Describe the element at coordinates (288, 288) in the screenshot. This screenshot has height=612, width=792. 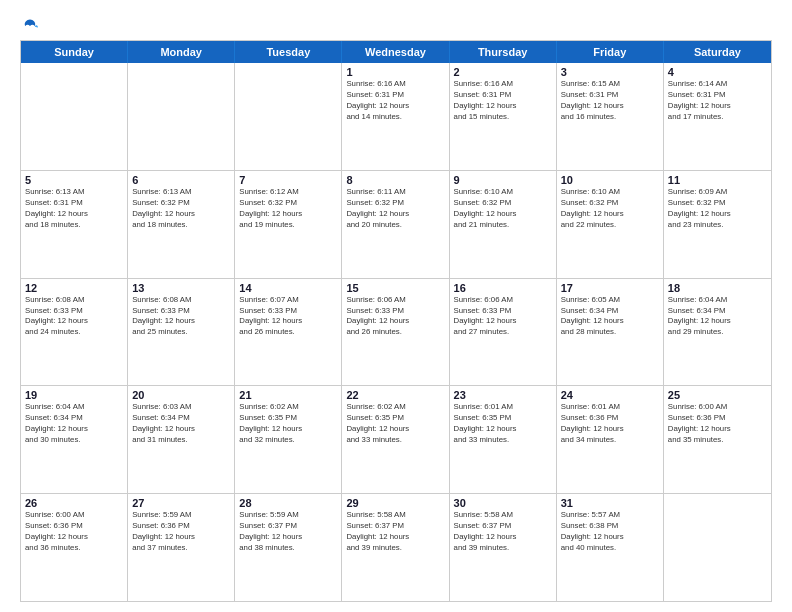
I see `day-number: 14` at that location.